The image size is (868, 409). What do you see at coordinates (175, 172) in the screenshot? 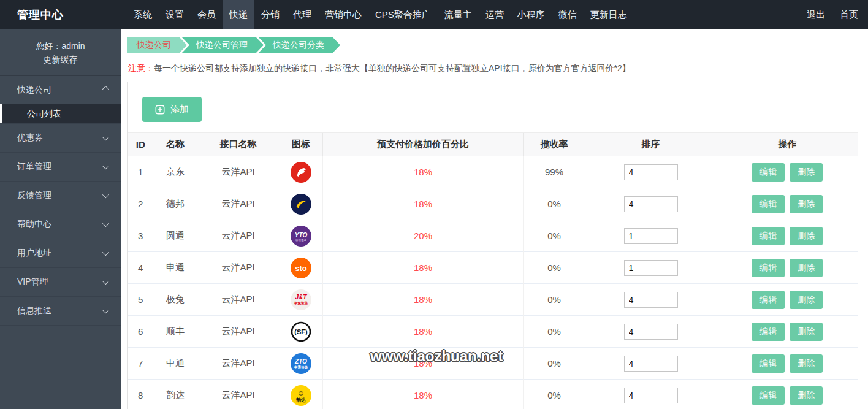
I see `cell-name: 京东` at bounding box center [175, 172].